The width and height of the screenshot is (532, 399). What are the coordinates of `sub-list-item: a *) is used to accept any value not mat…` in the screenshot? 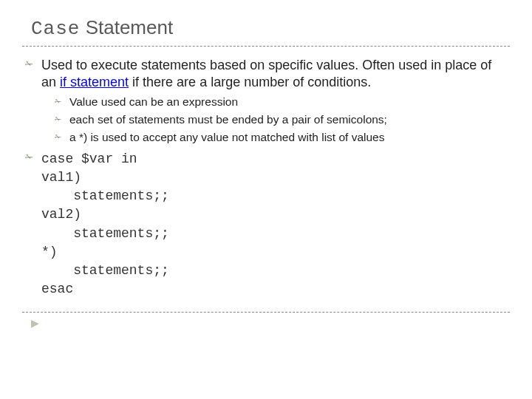 It's located at (280, 137).